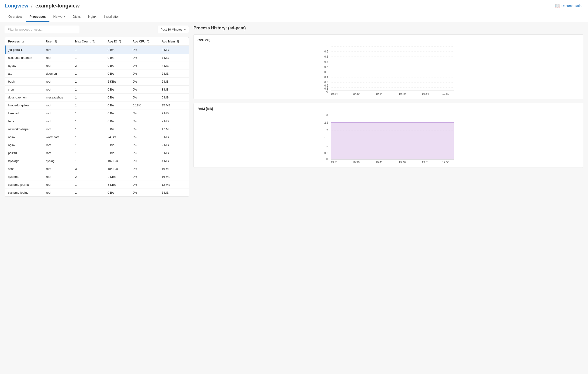 The height and width of the screenshot is (378, 588). I want to click on cell-avg-mem: 4 MB, so click(174, 66).